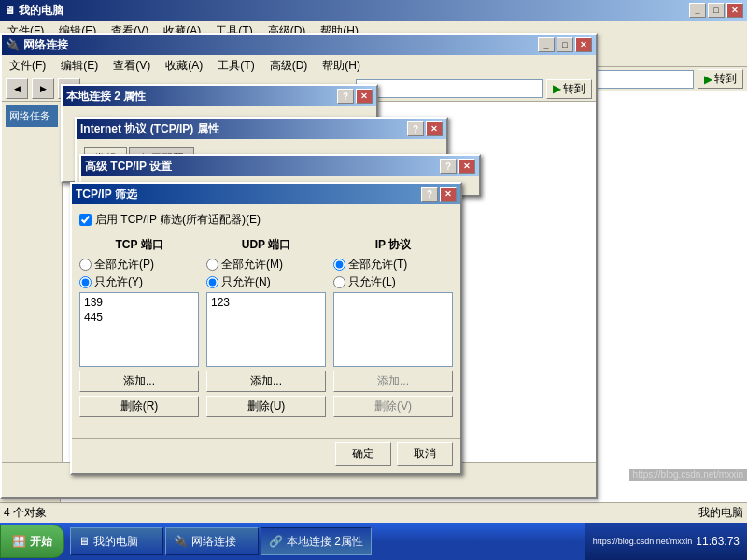 This screenshot has width=747, height=560. What do you see at coordinates (266, 455) in the screenshot?
I see `tcpip-filter-footer: 确定 取消` at bounding box center [266, 455].